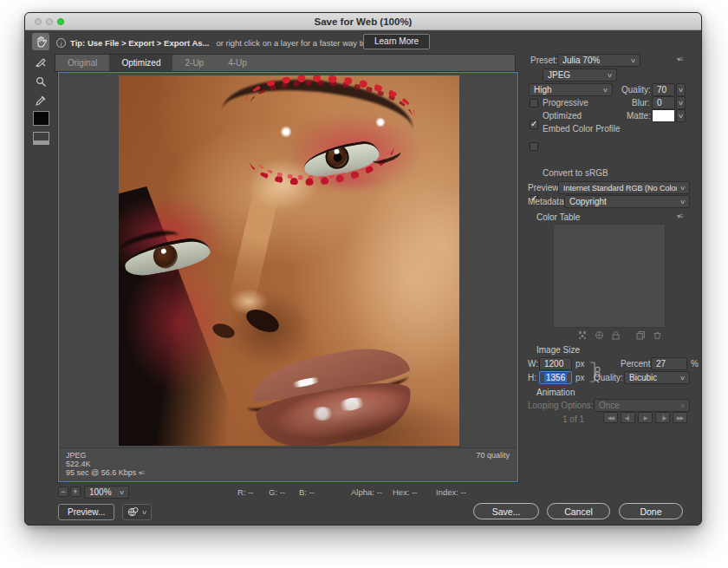  I want to click on format-select: JPEG ∨, so click(580, 75).